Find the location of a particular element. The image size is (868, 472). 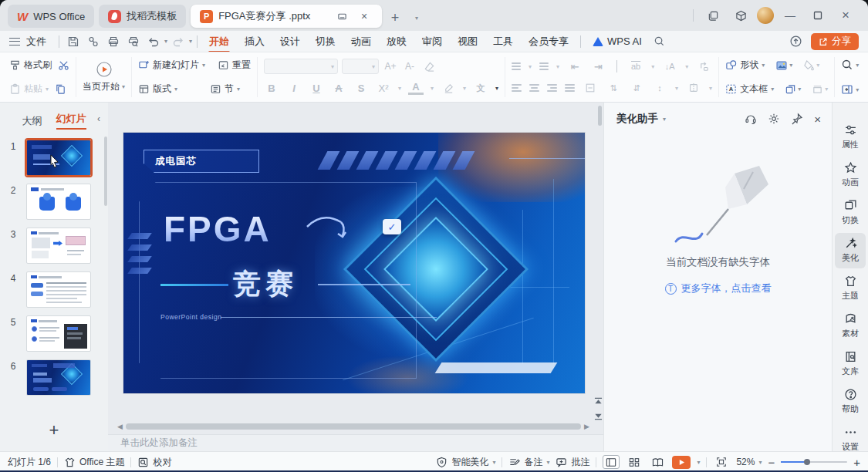

next-slide-button is located at coordinates (599, 416).